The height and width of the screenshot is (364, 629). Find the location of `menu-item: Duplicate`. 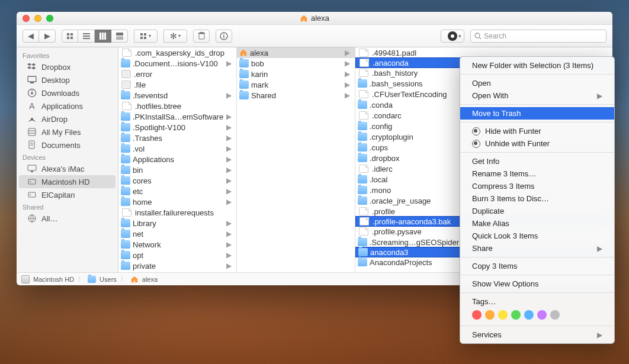

menu-item: Duplicate is located at coordinates (537, 211).